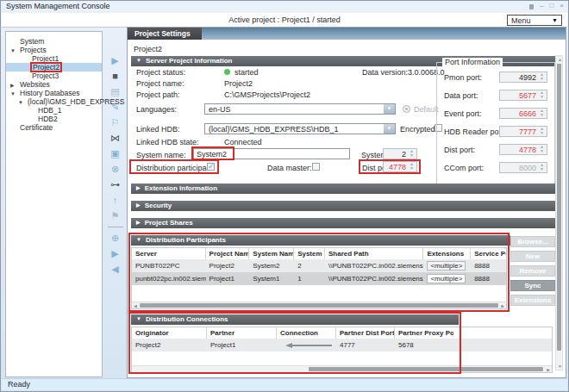 Image resolution: width=569 pixels, height=392 pixels. Describe the element at coordinates (116, 169) in the screenshot. I see `delete-project-icon: ⊗` at that location.